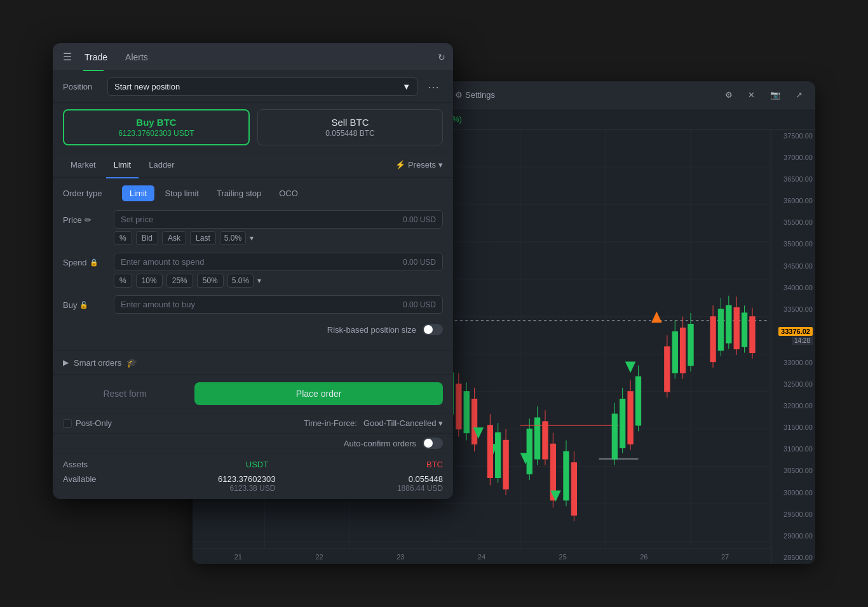  I want to click on assets-section: Assets USDT BTC Available 6123.37602303 …, so click(253, 476).